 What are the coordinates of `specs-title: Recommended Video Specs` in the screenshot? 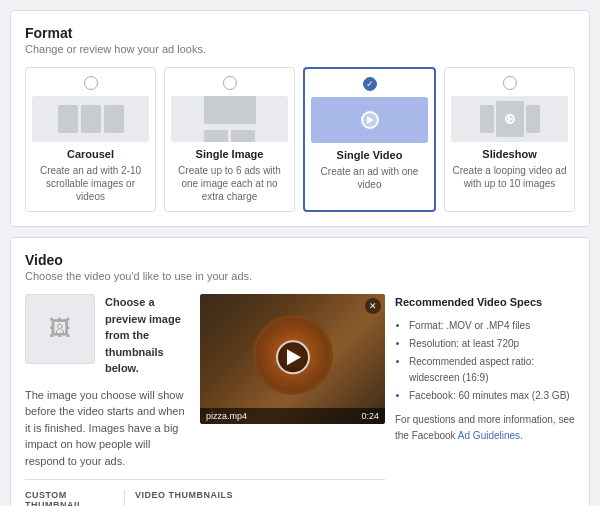 It's located at (485, 303).